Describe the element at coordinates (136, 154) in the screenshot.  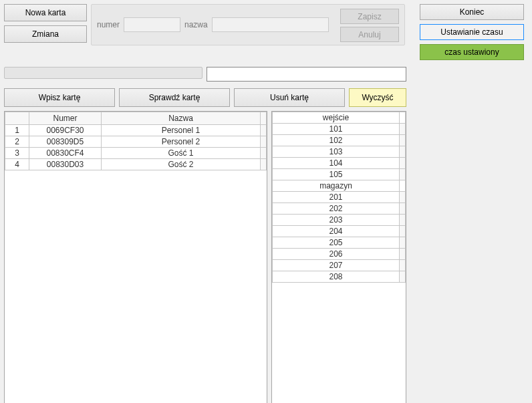
I see `table-row: 300830CF4Gość 1` at that location.